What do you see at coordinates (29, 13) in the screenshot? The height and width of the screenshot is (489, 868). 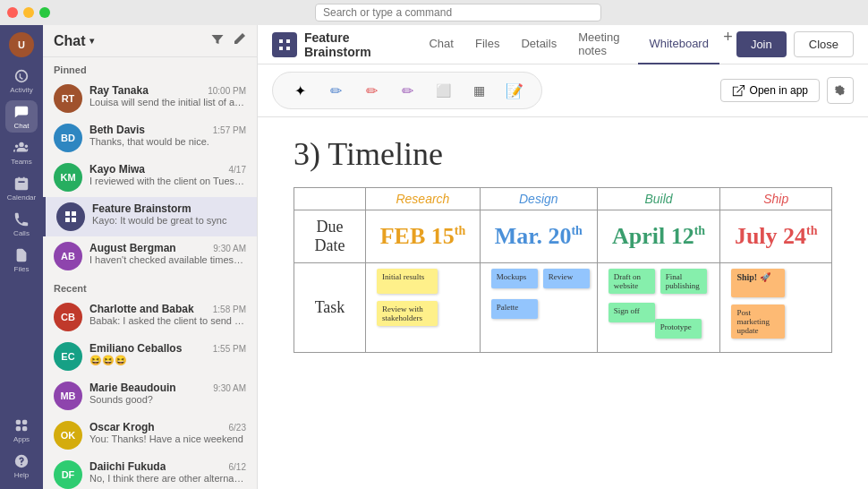 I see `minimize-window-button` at bounding box center [29, 13].